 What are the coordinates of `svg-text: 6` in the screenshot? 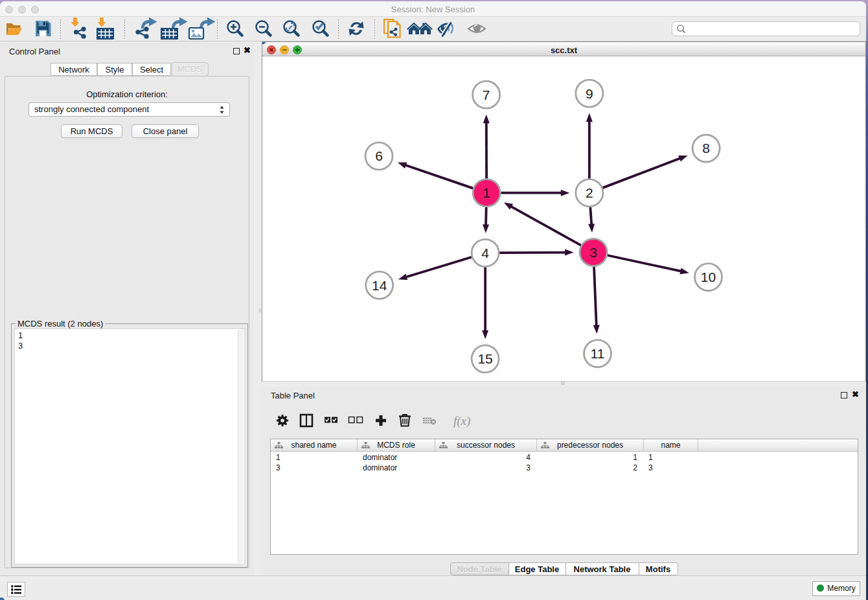 It's located at (379, 156).